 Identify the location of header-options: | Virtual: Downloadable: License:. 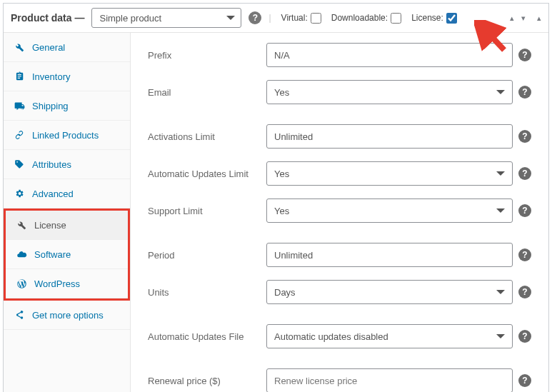
(363, 19).